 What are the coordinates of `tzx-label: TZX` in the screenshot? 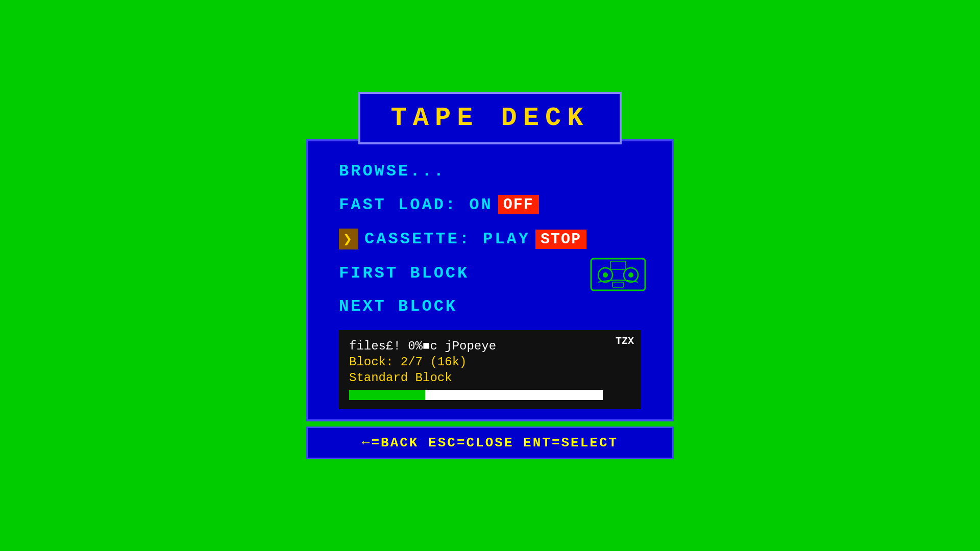 It's located at (625, 341).